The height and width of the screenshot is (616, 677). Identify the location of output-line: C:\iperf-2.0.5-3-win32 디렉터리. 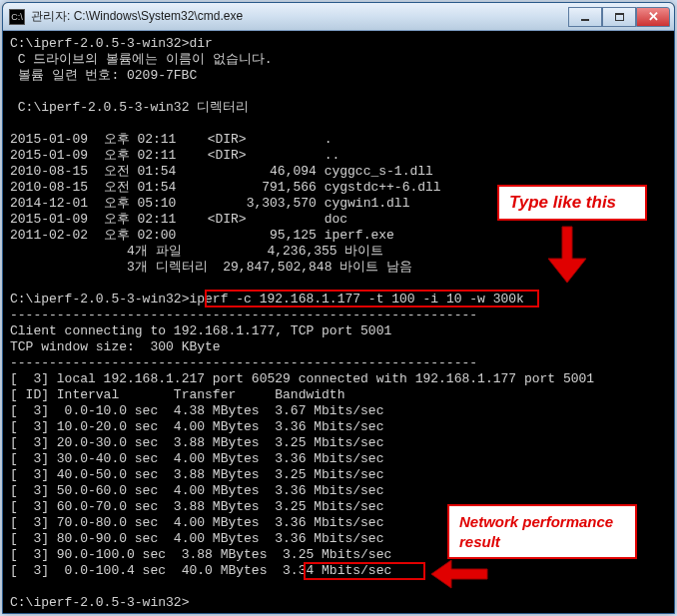
(130, 108).